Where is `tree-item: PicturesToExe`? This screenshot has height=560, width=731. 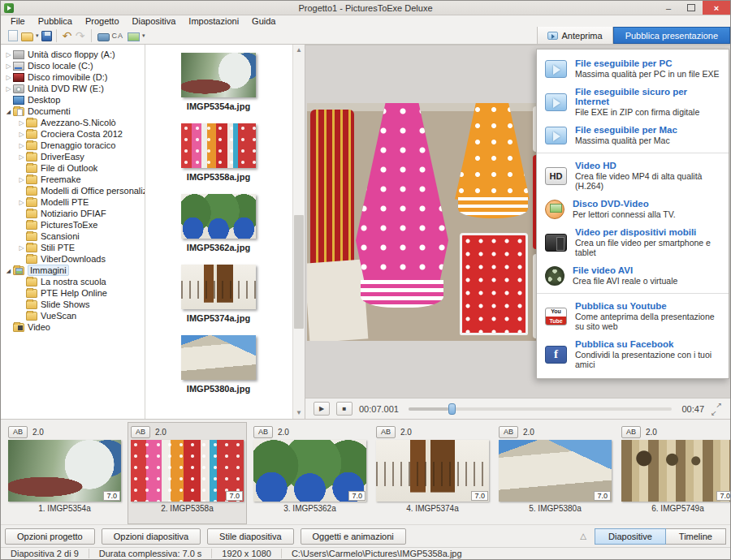 tree-item: PicturesToExe is located at coordinates (73, 225).